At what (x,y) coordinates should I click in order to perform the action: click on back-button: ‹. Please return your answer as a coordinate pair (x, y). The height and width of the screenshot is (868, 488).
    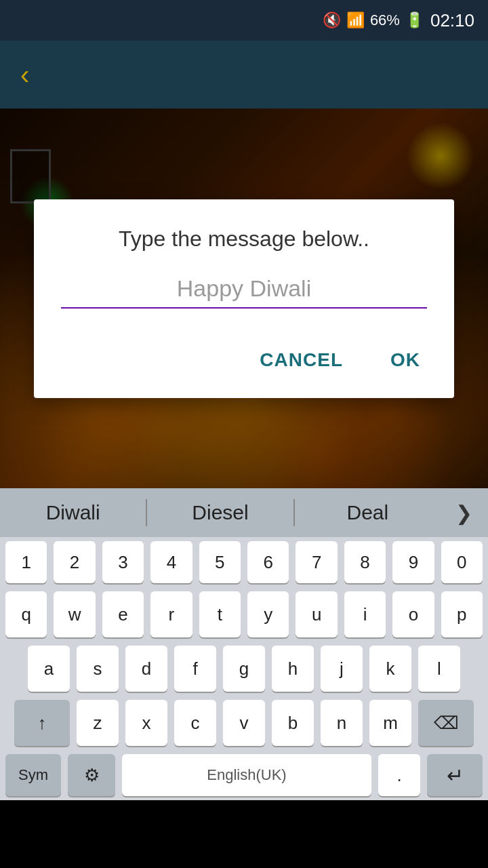
    Looking at the image, I should click on (24, 75).